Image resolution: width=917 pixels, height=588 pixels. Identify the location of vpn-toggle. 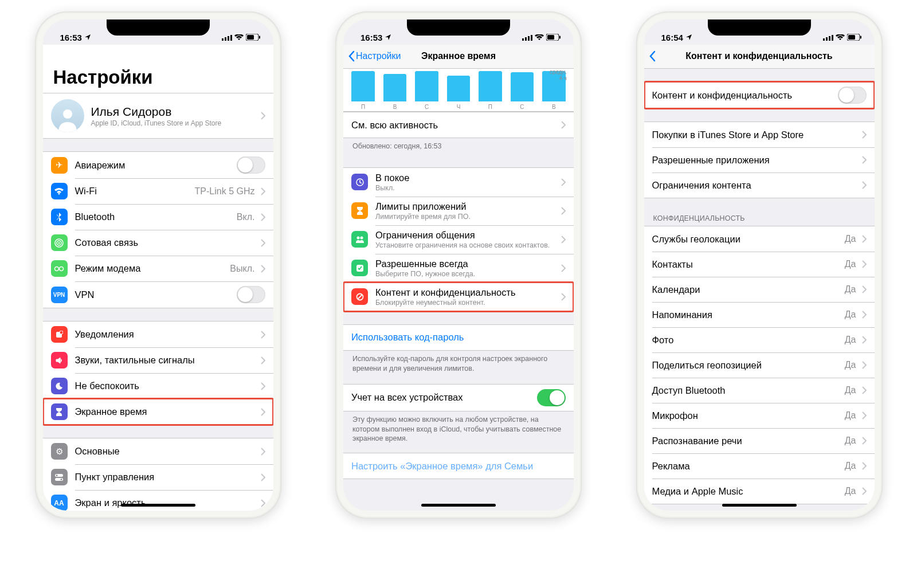
(251, 295).